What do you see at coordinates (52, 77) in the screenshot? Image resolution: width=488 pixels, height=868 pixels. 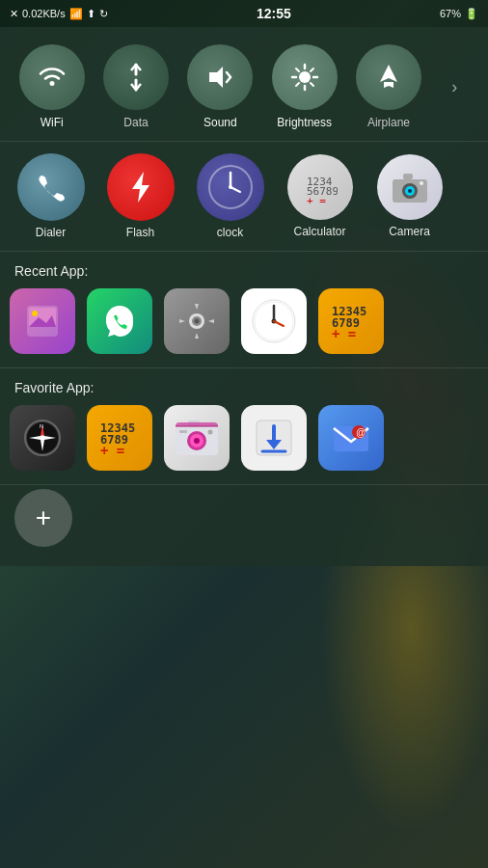 I see `wifi-circle` at bounding box center [52, 77].